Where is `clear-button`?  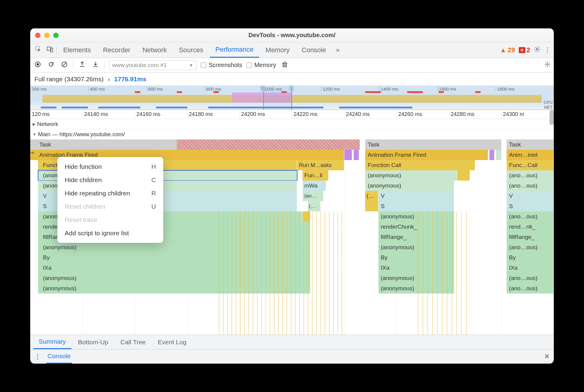
clear-button is located at coordinates (64, 65).